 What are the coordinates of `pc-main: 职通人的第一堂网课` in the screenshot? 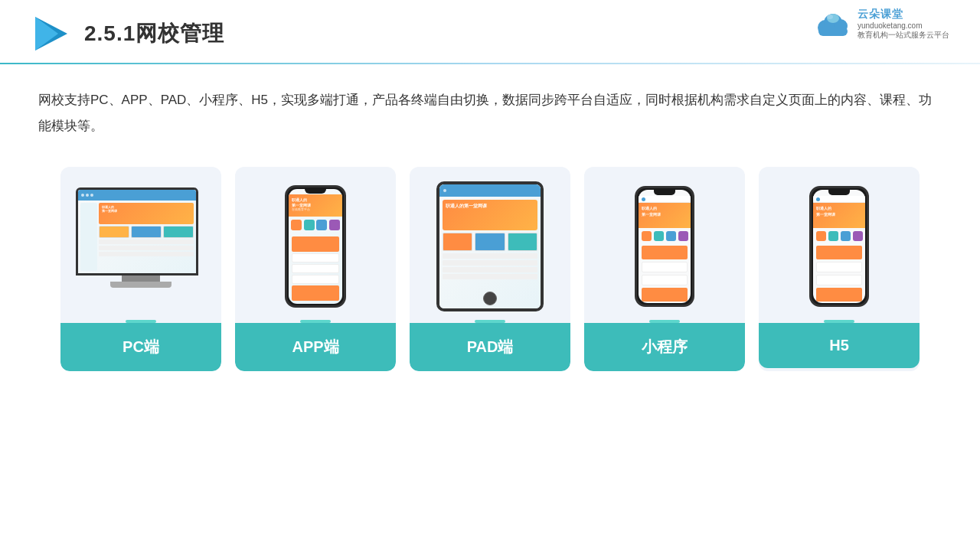 It's located at (146, 237).